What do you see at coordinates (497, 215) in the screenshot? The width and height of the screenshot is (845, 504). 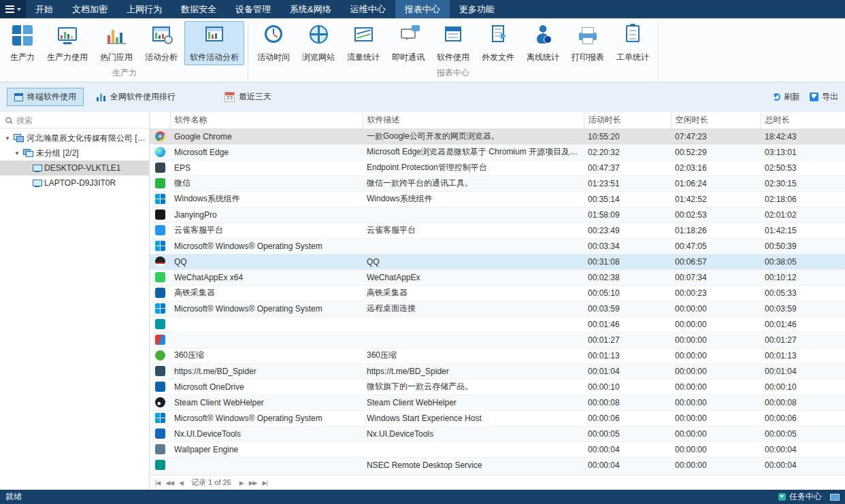 I see `table-row: JianyingPro 01:58:09 00:02:53 02:01:02` at bounding box center [497, 215].